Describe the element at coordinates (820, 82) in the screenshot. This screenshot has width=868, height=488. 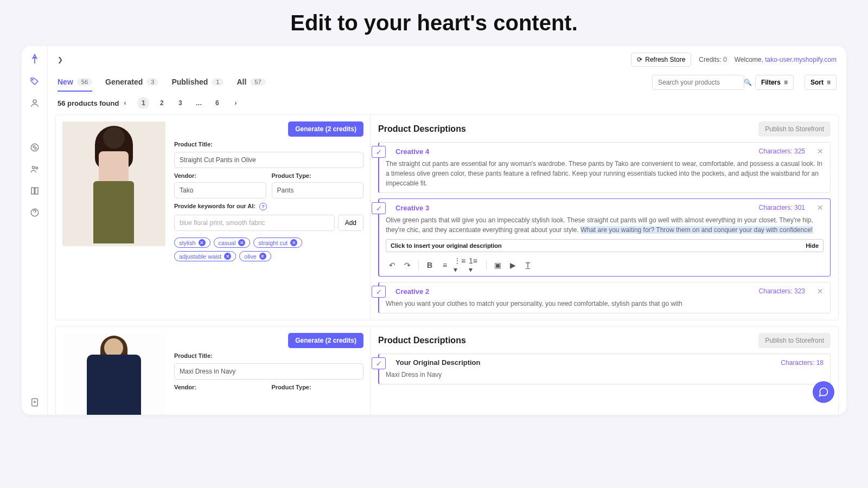
I see `sort-button: Sort ≡` at that location.